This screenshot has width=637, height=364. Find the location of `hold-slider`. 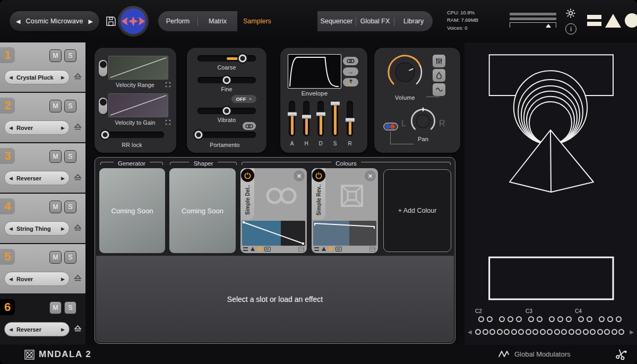

hold-slider is located at coordinates (306, 119).